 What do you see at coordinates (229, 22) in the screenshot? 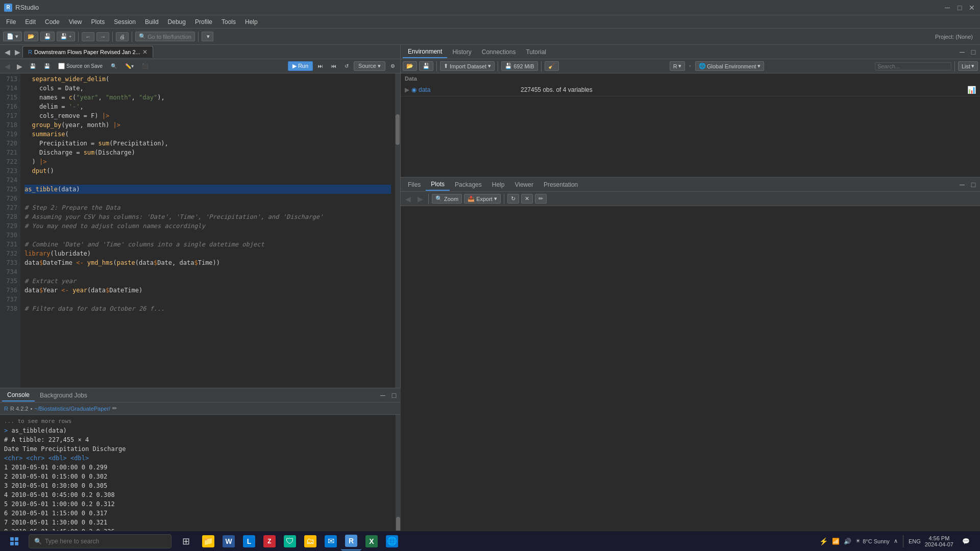
I see `menu-tools: Tools` at bounding box center [229, 22].